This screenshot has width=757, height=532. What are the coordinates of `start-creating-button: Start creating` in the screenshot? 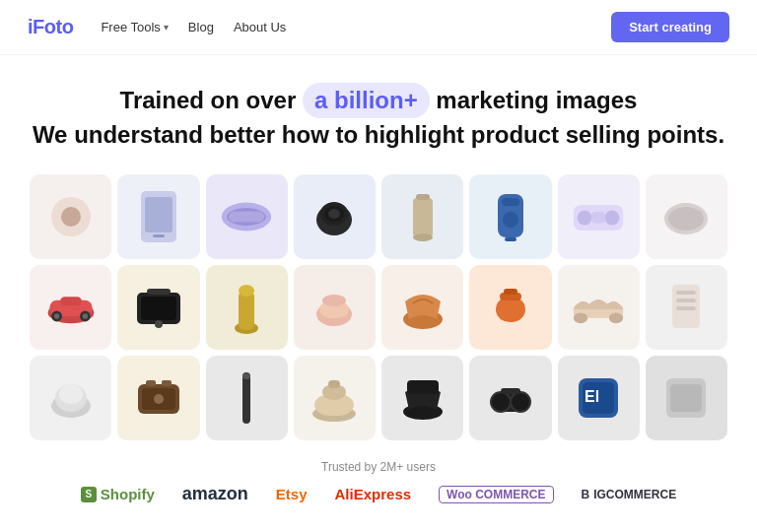 It's located at (670, 28).